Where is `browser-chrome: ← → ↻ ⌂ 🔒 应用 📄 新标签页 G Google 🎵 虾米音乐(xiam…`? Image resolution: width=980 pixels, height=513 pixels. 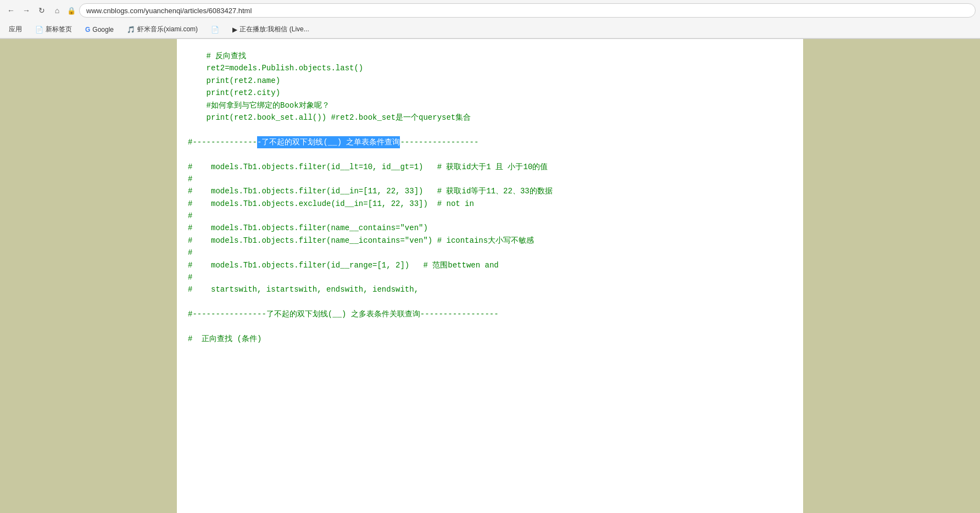 browser-chrome: ← → ↻ ⌂ 🔒 应用 📄 新标签页 G Google 🎵 虾米音乐(xiam… is located at coordinates (490, 20).